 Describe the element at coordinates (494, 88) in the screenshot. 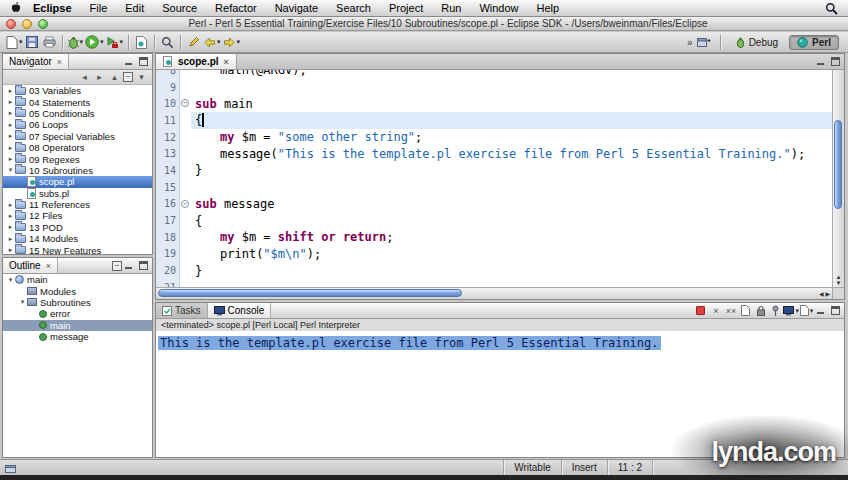

I see `code-line-9: 9` at that location.